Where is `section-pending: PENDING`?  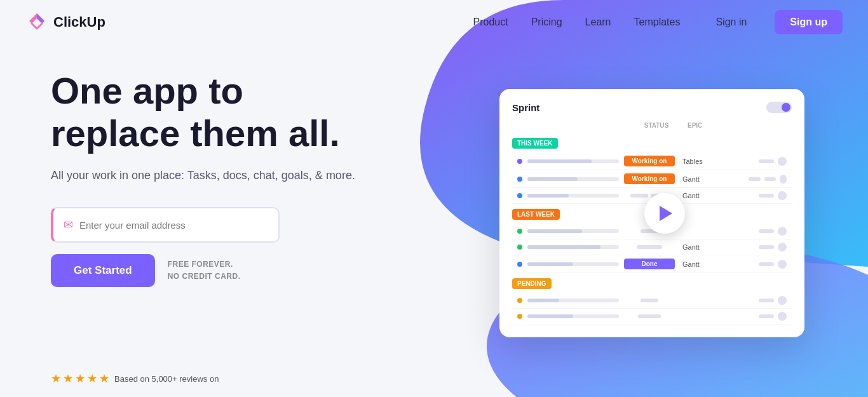
section-pending: PENDING is located at coordinates (652, 299).